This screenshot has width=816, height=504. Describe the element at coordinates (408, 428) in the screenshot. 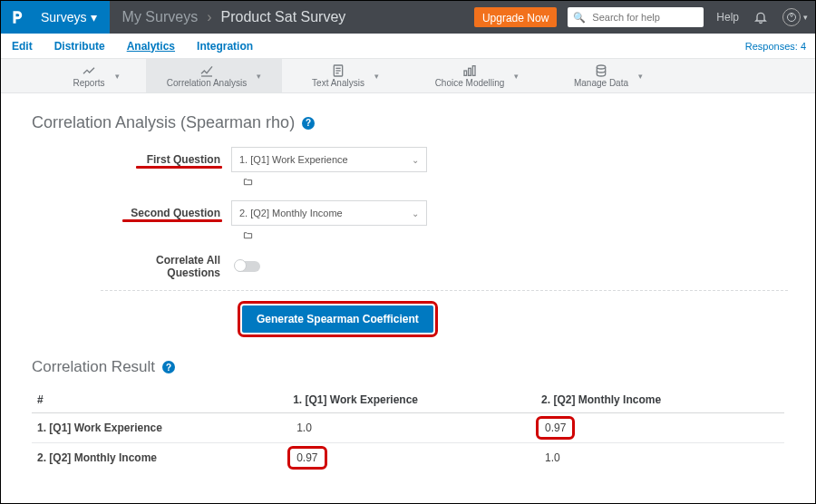

I see `table-row: 1. [Q1] Work Experience 1.0 0.97` at that location.